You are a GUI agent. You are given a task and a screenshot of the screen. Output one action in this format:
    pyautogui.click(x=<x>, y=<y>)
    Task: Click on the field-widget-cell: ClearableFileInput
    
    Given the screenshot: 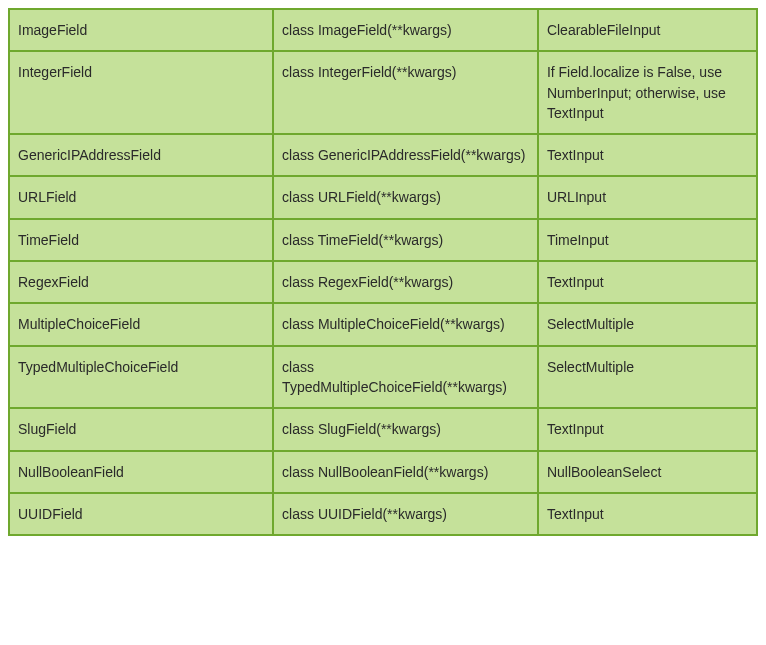 What is the action you would take?
    pyautogui.click(x=648, y=30)
    